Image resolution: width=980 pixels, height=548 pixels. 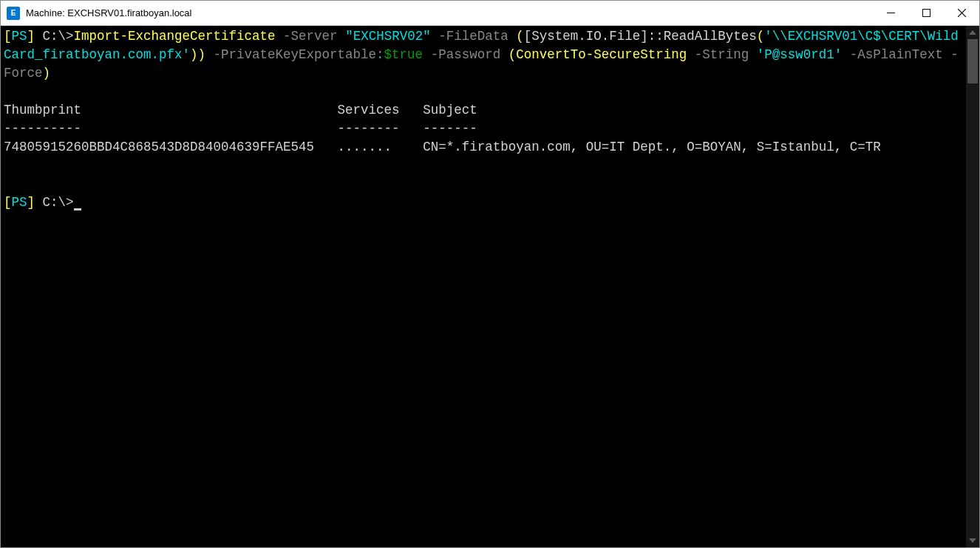 I want to click on dash-subject: -------, so click(x=450, y=129).